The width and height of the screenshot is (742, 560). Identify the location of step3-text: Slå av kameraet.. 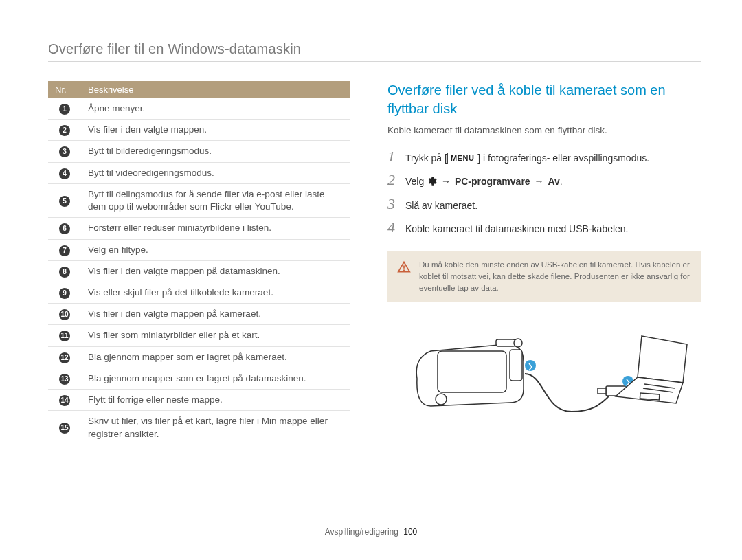
(441, 205).